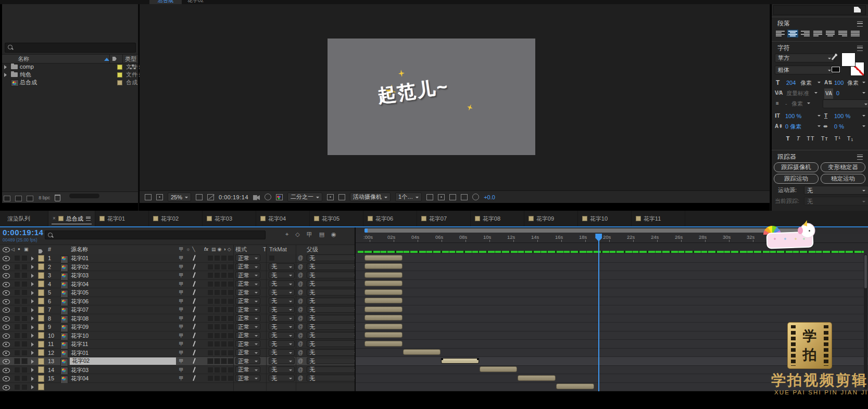 This screenshot has height=409, width=868. Describe the element at coordinates (342, 197) in the screenshot. I see `transparency-grid-icon` at that location.